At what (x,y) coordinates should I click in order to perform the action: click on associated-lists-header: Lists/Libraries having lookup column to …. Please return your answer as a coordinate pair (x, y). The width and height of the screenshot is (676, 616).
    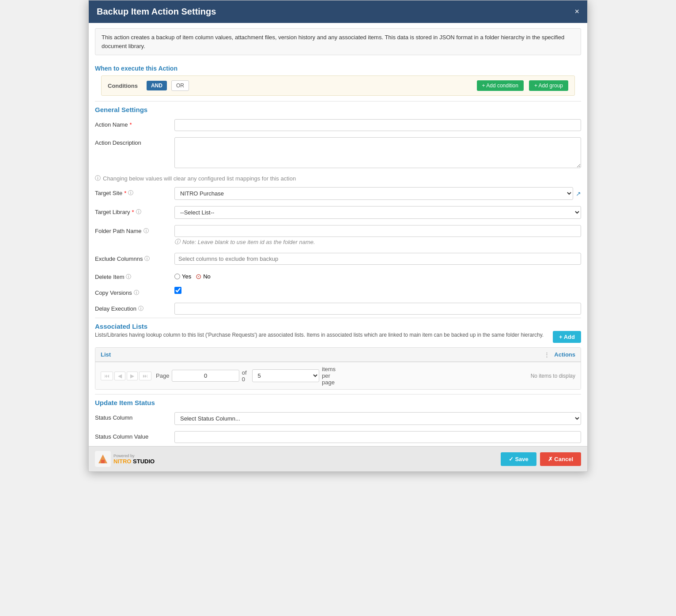
    Looking at the image, I should click on (338, 337).